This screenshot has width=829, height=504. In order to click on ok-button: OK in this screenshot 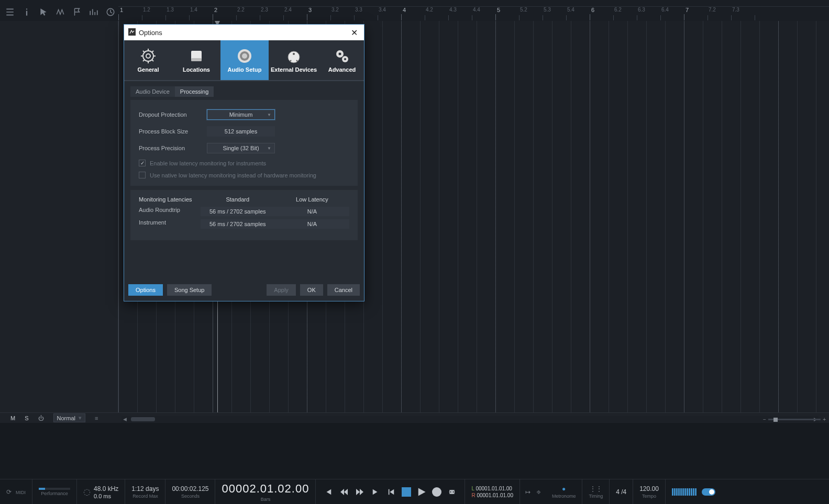, I will do `click(312, 290)`.